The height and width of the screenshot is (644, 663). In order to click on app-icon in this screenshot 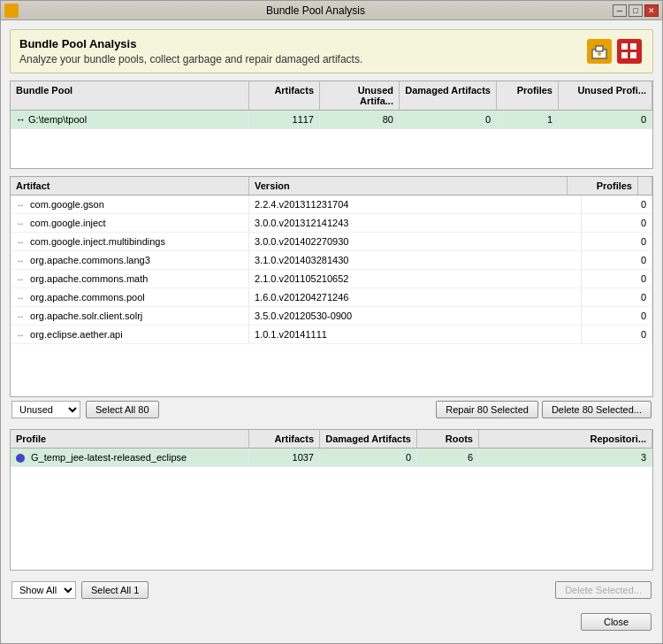, I will do `click(11, 11)`.